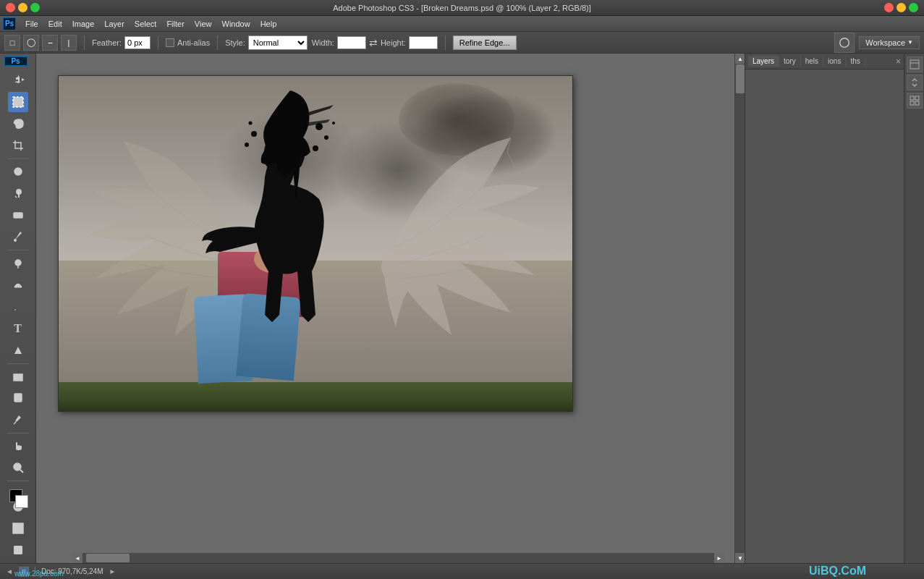  Describe the element at coordinates (84, 24) in the screenshot. I see `menu-image: Image` at that location.